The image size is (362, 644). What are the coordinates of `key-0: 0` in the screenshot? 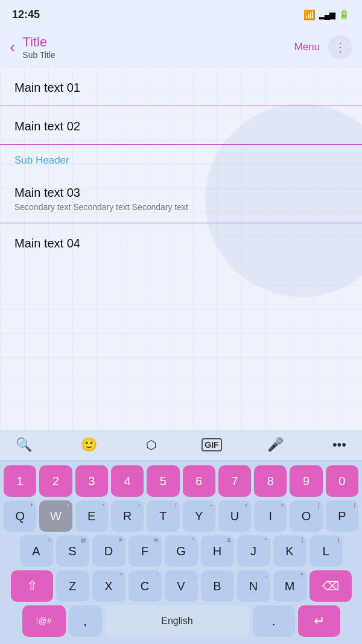 It's located at (342, 481).